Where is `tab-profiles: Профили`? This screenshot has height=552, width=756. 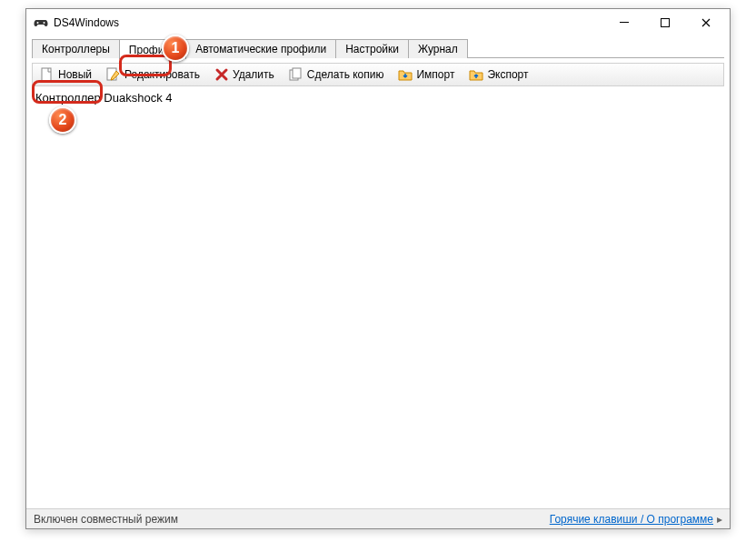
tab-profiles: Профили is located at coordinates (153, 49).